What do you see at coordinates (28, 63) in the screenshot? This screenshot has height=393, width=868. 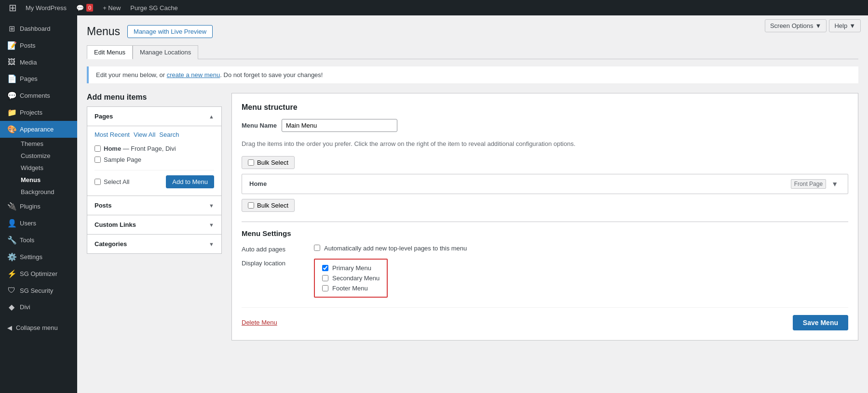 I see `sidebar-item-label: Media` at bounding box center [28, 63].